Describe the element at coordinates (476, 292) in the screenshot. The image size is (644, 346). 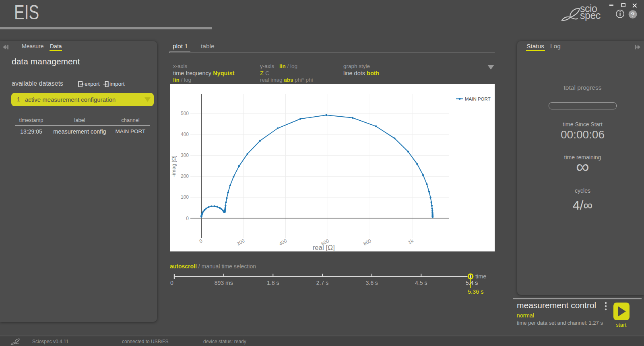
I see `svg-text: 5.36 s` at that location.